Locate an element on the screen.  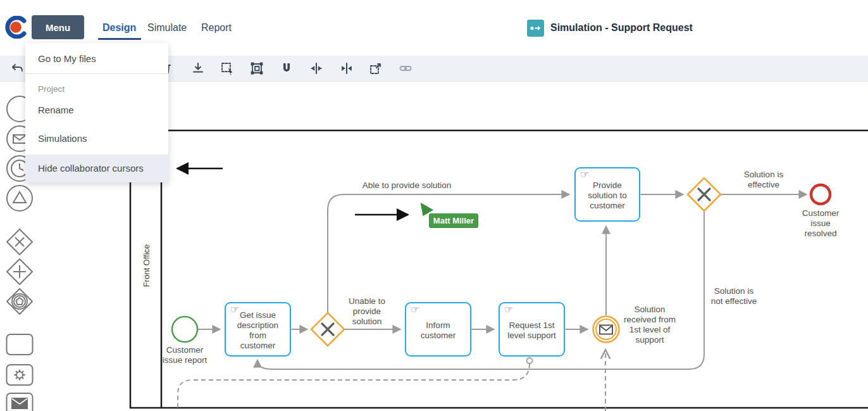
lane-label-front-office: Front Office is located at coordinates (147, 266).